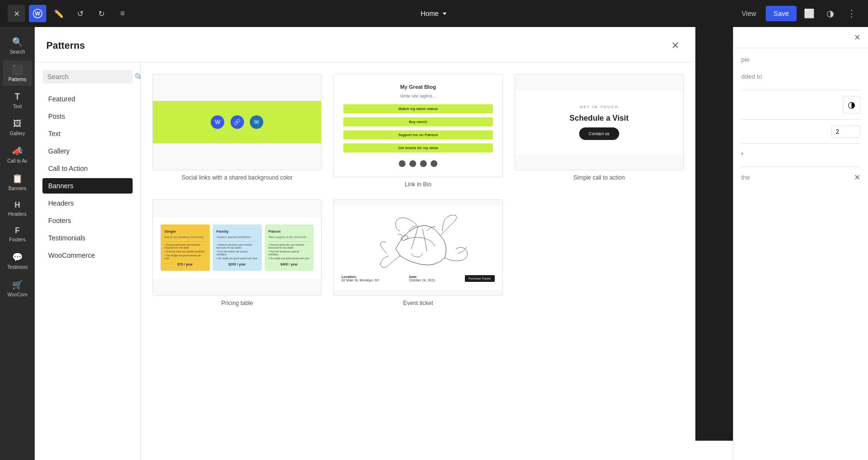 Image resolution: width=868 pixels, height=460 pixels. What do you see at coordinates (88, 134) in the screenshot?
I see `nav-item-text: Text` at bounding box center [88, 134].